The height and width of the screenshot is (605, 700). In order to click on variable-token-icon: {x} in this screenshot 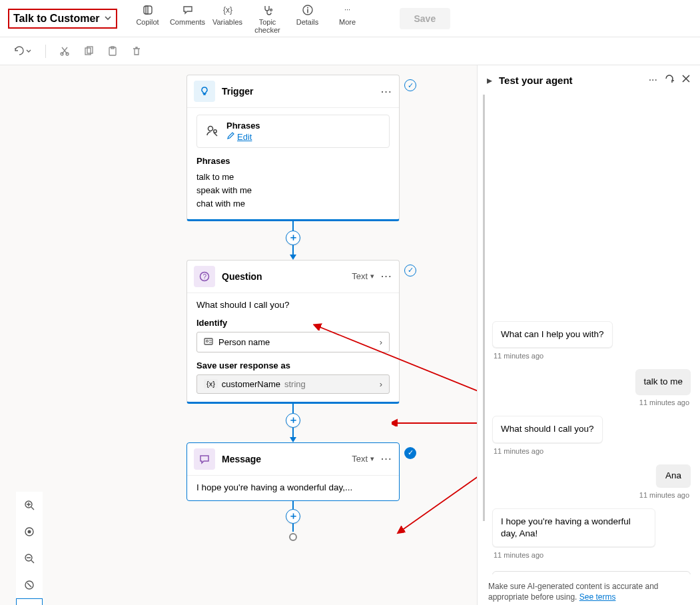, I will do `click(210, 384)`.